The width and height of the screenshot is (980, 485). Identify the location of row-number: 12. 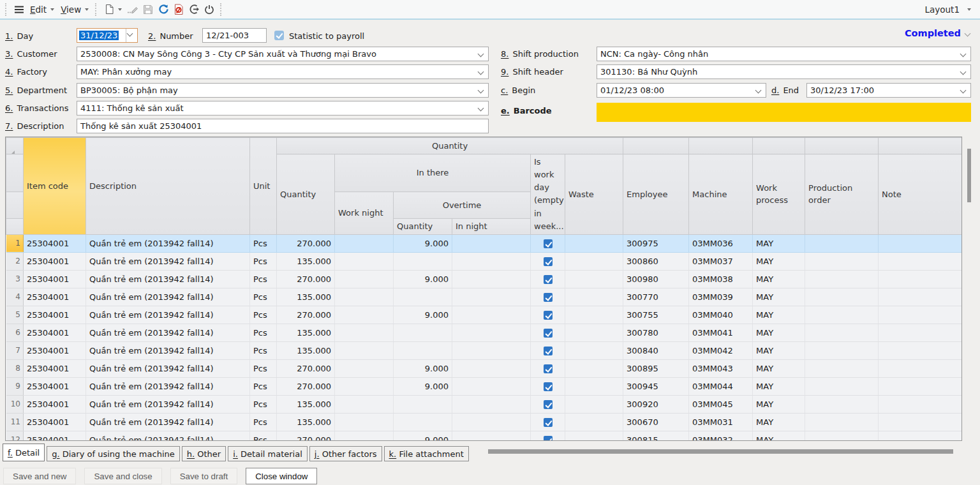
(15, 436).